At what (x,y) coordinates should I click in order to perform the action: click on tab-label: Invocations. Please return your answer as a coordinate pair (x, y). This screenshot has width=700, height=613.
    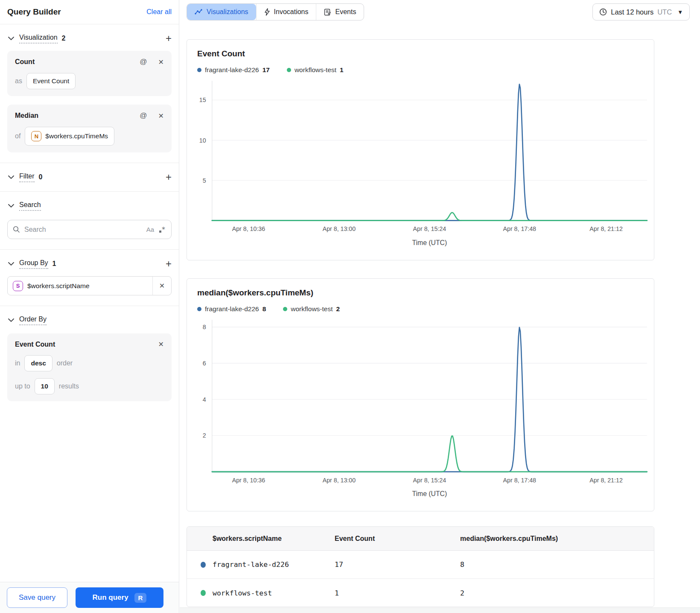
    Looking at the image, I should click on (291, 12).